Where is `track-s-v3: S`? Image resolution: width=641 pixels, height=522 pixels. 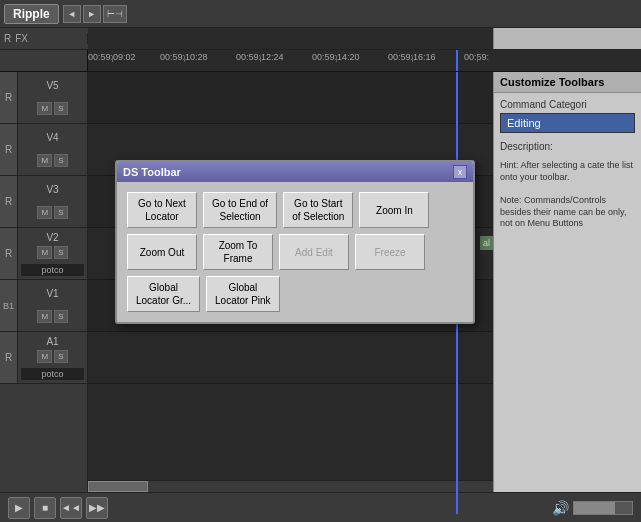
track-s-v3: S is located at coordinates (60, 212).